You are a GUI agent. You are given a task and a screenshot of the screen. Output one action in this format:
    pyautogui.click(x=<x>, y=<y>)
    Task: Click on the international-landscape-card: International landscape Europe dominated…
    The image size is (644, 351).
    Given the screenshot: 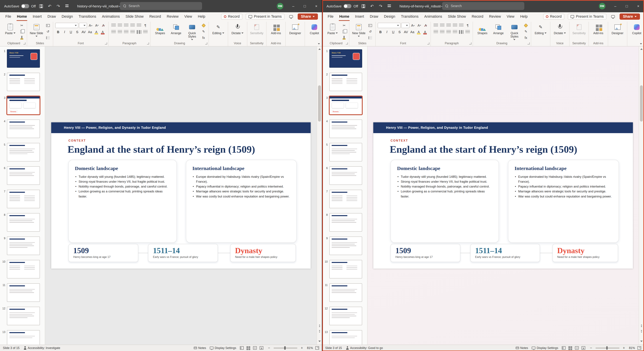 What is the action you would take?
    pyautogui.click(x=564, y=201)
    